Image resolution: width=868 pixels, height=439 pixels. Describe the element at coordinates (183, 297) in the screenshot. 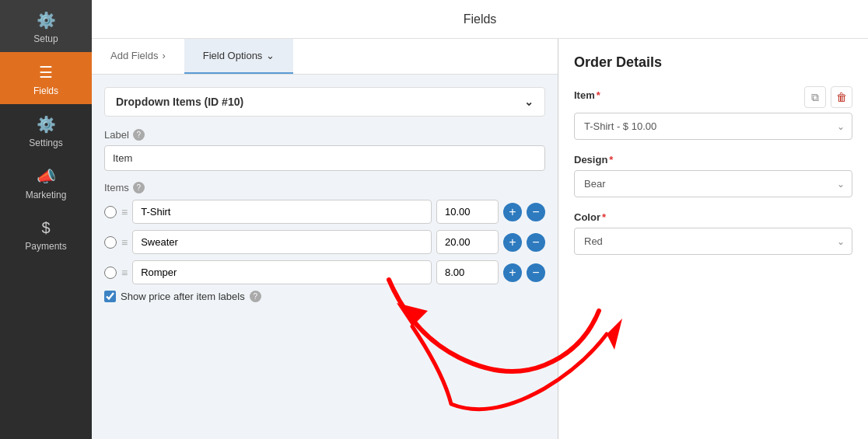

I see `show-price-label: Show price after item labels` at that location.